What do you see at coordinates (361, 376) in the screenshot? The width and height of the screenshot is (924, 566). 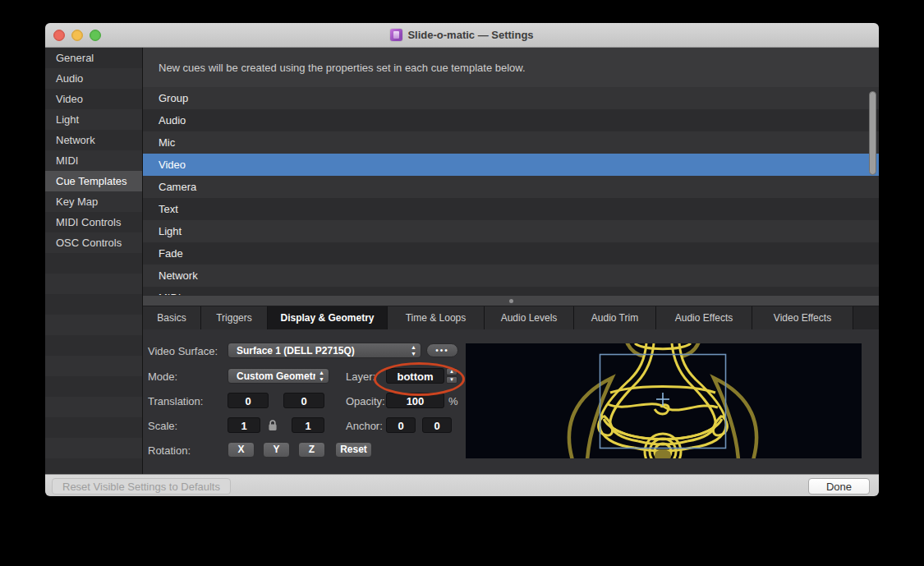 I see `layer-label: Layer:` at bounding box center [361, 376].